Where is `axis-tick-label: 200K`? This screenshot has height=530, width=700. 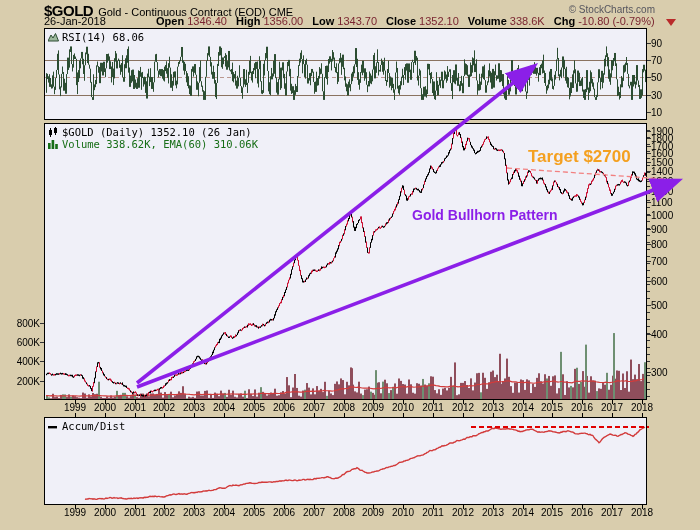
axis-tick-label: 200K is located at coordinates (20, 382).